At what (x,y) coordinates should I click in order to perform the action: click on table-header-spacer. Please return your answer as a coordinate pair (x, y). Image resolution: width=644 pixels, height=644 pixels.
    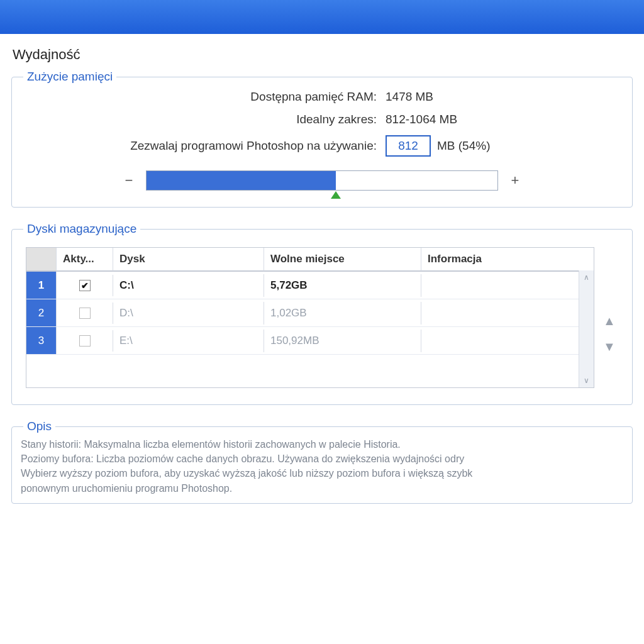
    Looking at the image, I should click on (42, 259).